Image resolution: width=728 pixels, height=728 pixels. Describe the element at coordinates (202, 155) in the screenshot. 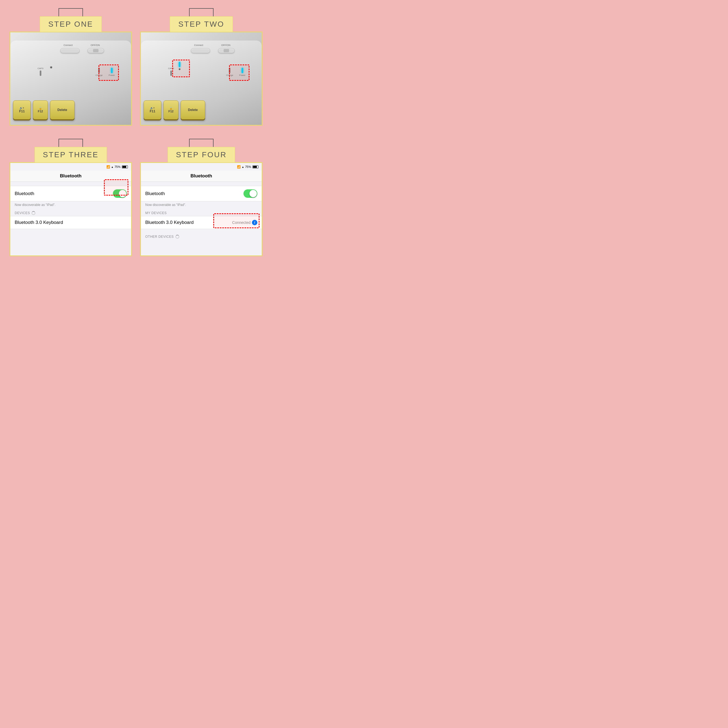

I see `step-four-label: STEP FOUR` at that location.